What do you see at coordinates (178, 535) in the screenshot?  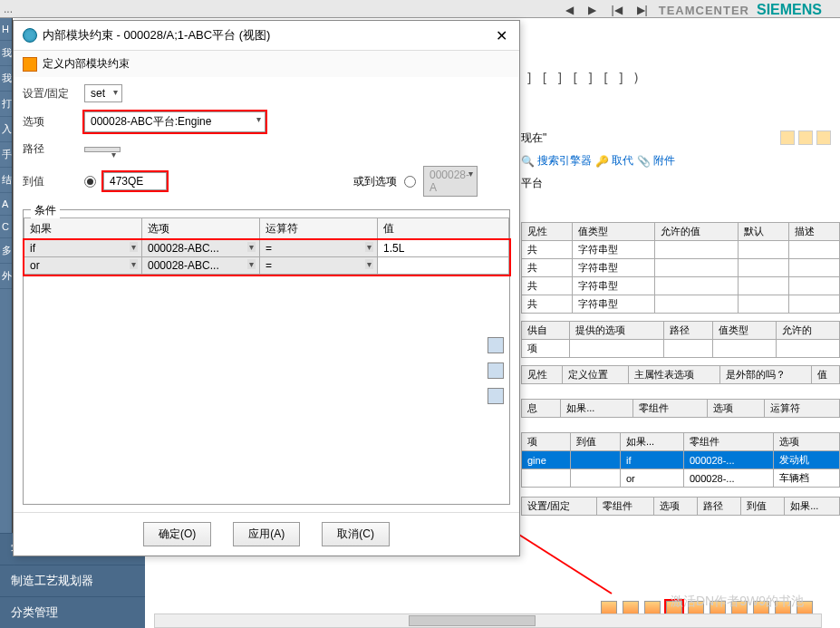 I see `ok-button: 确定(O)` at bounding box center [178, 535].